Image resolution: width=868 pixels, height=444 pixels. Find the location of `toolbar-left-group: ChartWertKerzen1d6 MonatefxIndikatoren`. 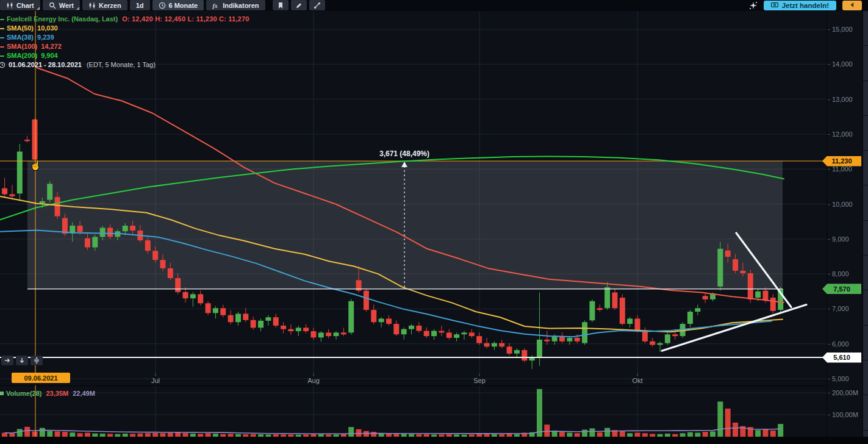

toolbar-left-group: ChartWertKerzen1d6 MonatefxIndikatoren is located at coordinates (133, 5).